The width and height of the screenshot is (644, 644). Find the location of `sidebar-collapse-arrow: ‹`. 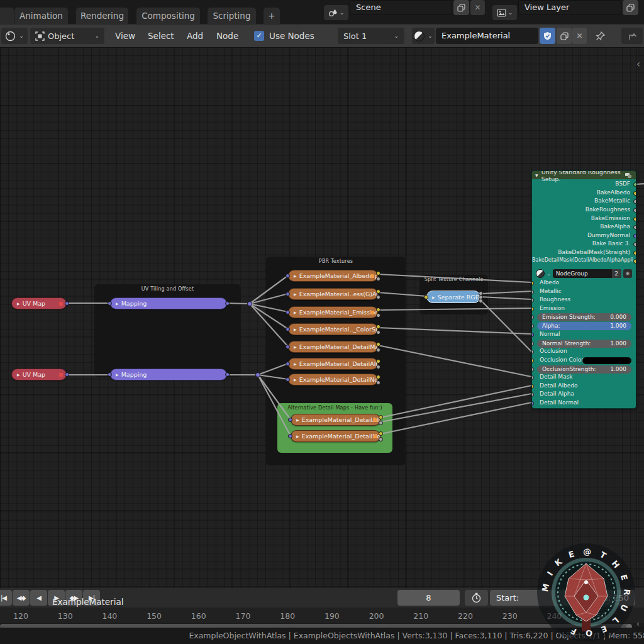

sidebar-collapse-arrow: ‹ is located at coordinates (638, 64).